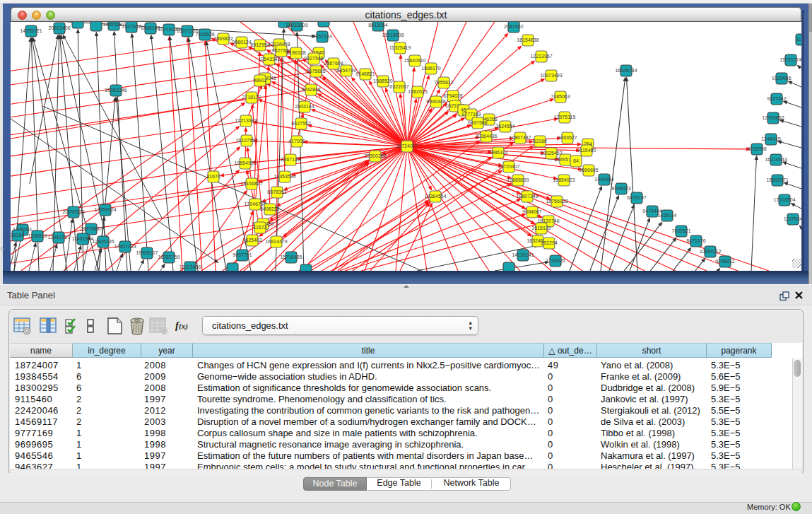 The image size is (812, 514). Describe the element at coordinates (116, 90) in the screenshot. I see `svg-text: 20053346` at that location.